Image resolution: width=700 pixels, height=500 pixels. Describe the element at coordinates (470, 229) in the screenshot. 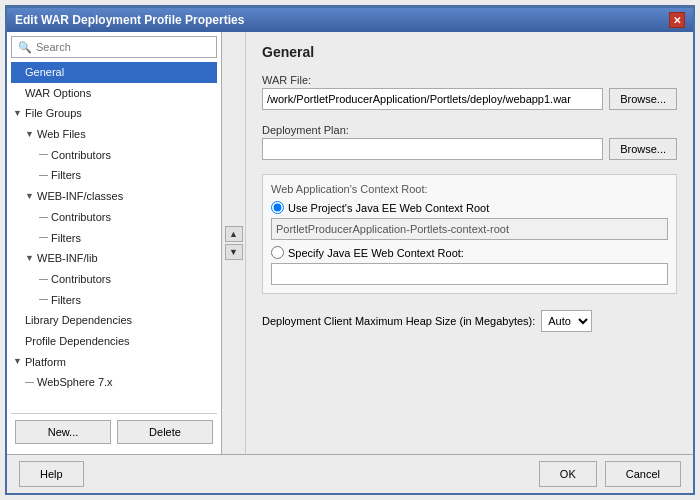

I see `context-root-value-input` at that location.